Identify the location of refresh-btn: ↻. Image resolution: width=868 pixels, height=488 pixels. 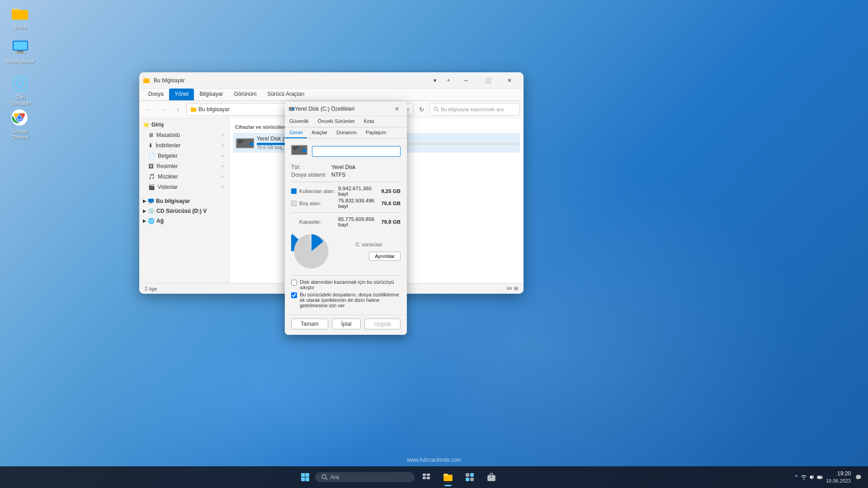
(421, 109).